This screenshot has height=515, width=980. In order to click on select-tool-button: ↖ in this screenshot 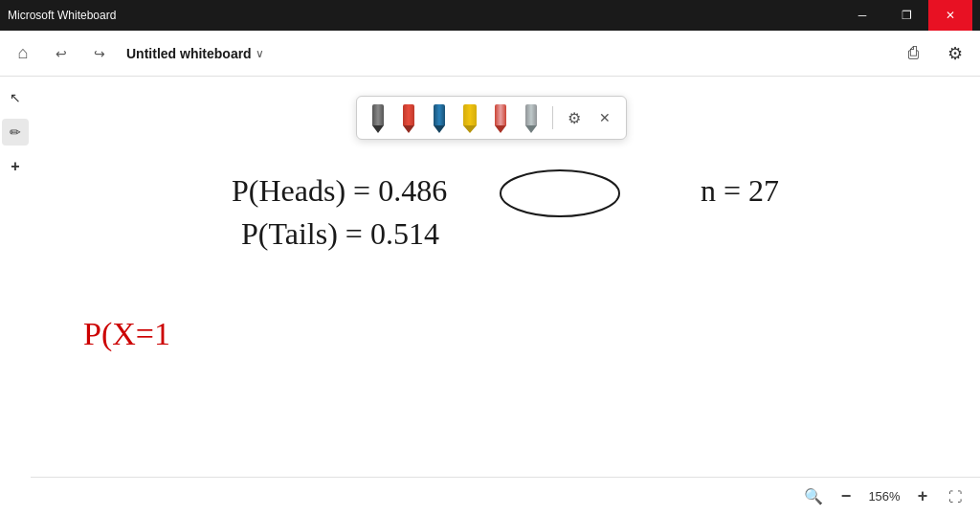, I will do `click(15, 98)`.